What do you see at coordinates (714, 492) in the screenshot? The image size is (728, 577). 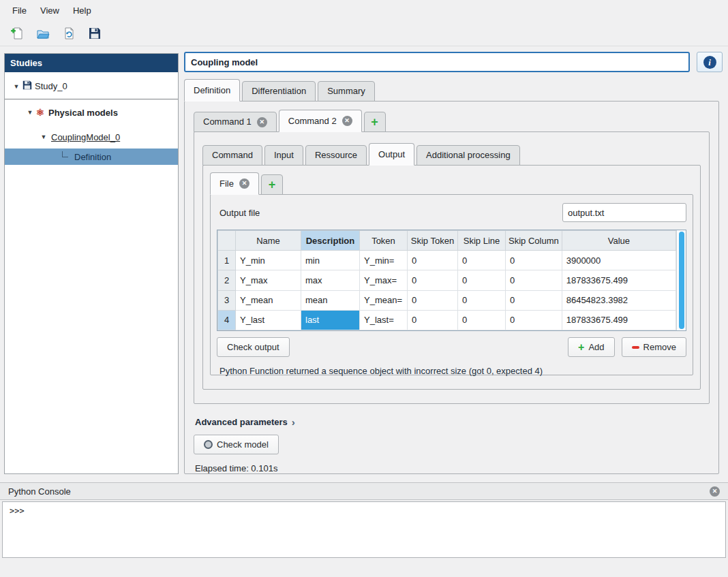 I see `close-console-icon: ✕` at bounding box center [714, 492].